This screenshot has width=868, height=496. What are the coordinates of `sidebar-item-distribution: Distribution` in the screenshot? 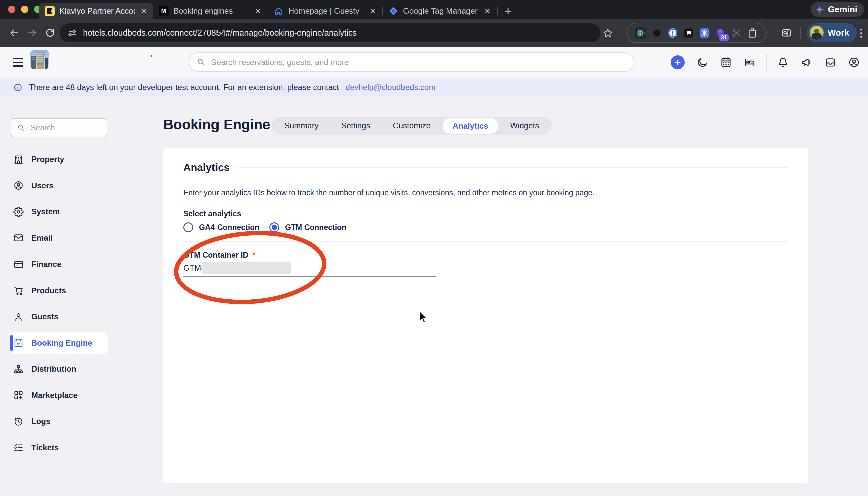 It's located at (72, 369).